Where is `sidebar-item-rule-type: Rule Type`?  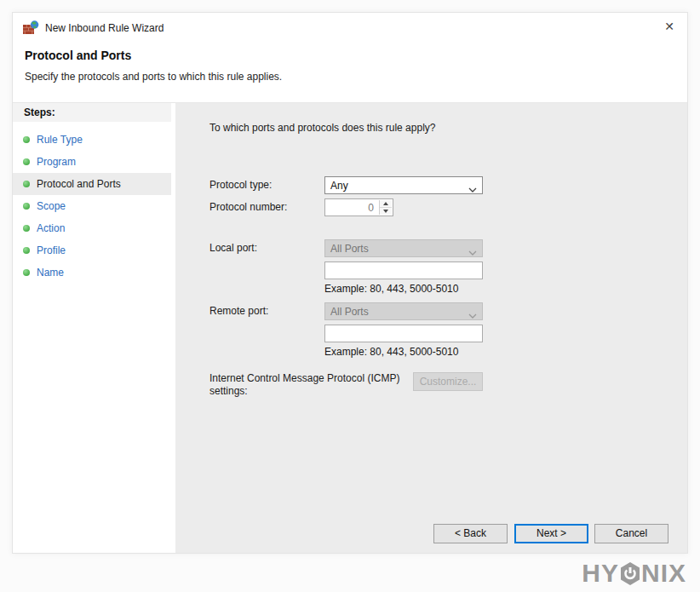 sidebar-item-rule-type: Rule Type is located at coordinates (92, 140).